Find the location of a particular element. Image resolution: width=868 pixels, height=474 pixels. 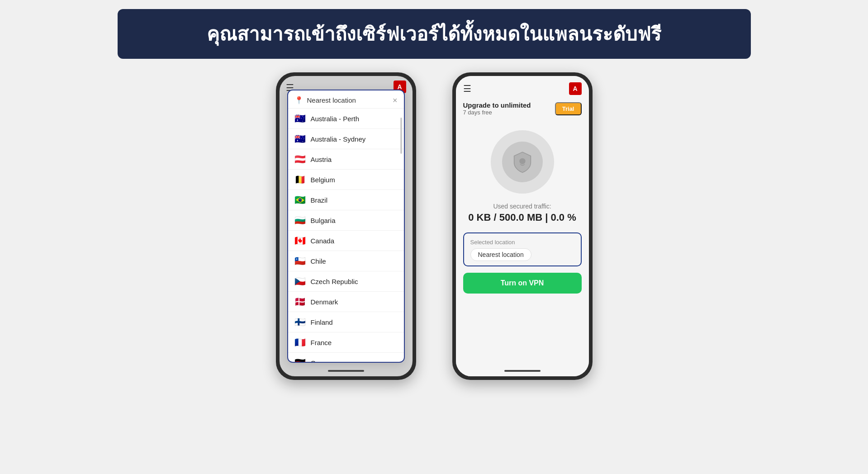

flag-icon: 🇩🇰 is located at coordinates (300, 302).